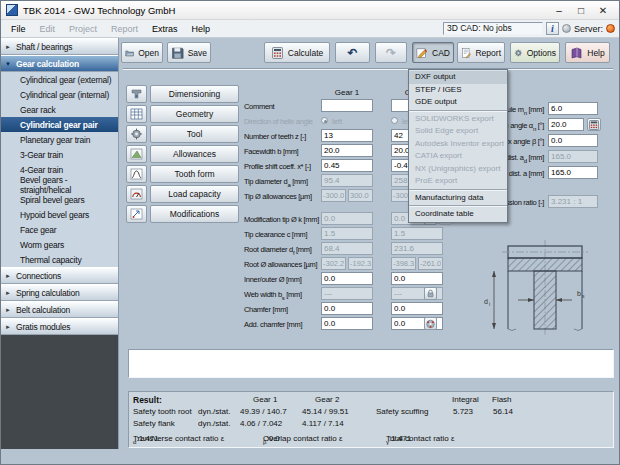 The width and height of the screenshot is (620, 465). What do you see at coordinates (48, 293) in the screenshot?
I see `sidebar-group-label: Spring calculation` at bounding box center [48, 293].